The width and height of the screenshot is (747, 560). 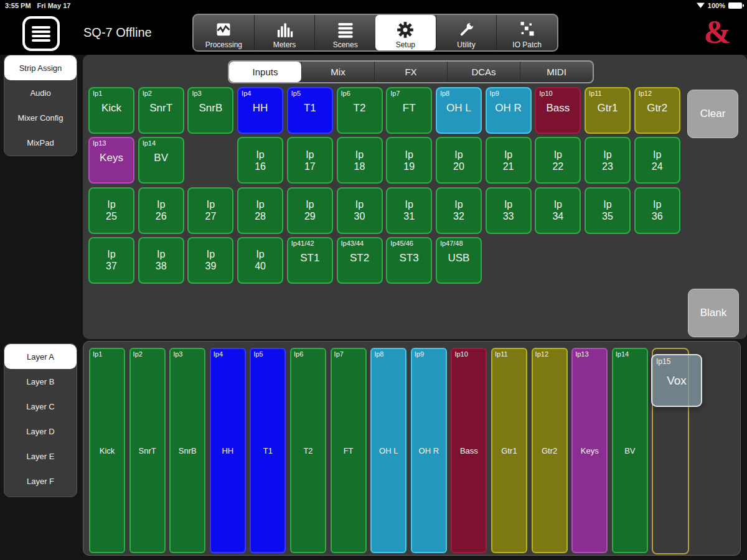 What do you see at coordinates (550, 450) in the screenshot?
I see `fader-strip-ip12: Ip12Gtr2` at bounding box center [550, 450].